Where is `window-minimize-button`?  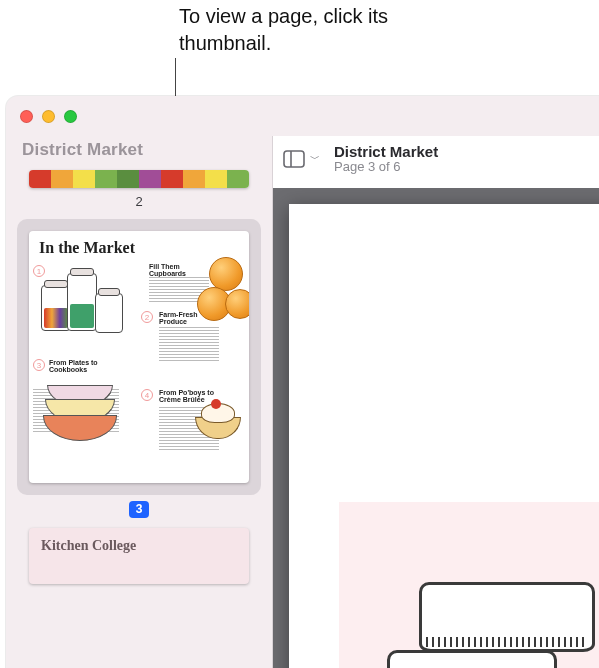 window-minimize-button is located at coordinates (48, 116).